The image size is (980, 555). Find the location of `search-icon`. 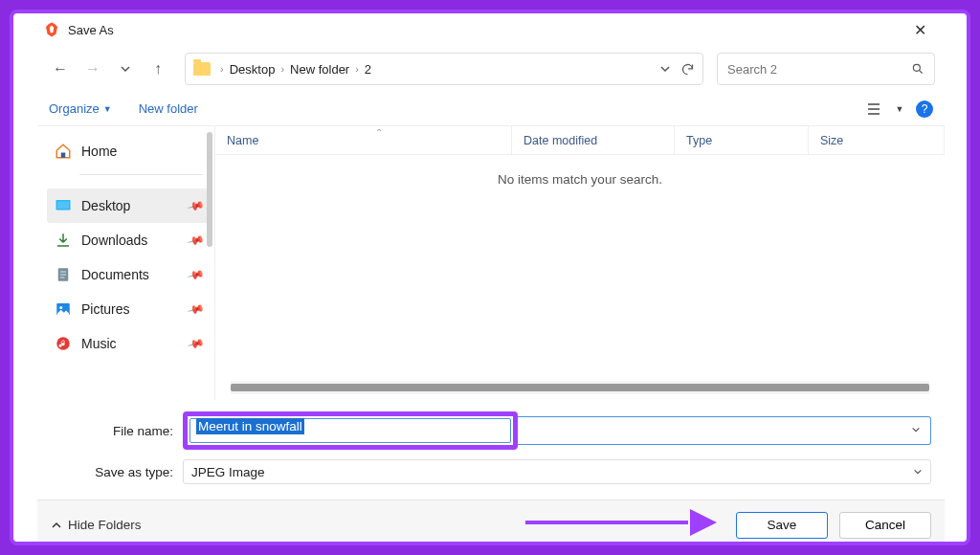

search-icon is located at coordinates (918, 69).